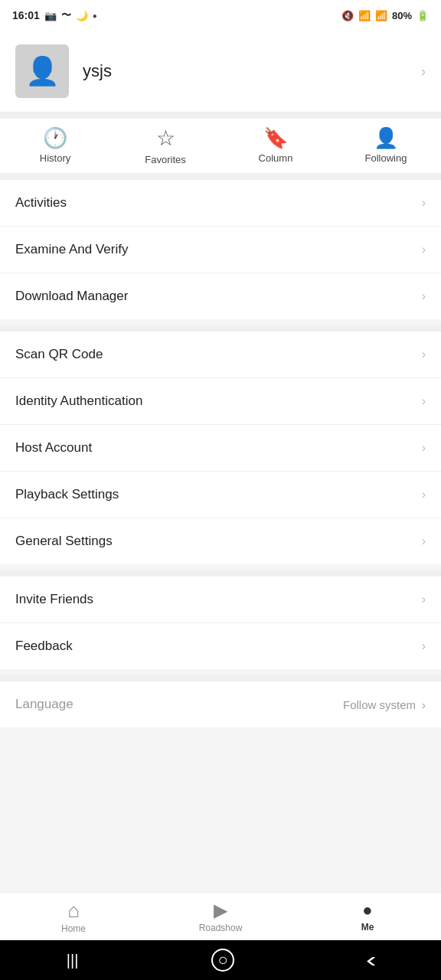 The width and height of the screenshot is (441, 980). Describe the element at coordinates (41, 203) in the screenshot. I see `activities-label: Activities` at that location.